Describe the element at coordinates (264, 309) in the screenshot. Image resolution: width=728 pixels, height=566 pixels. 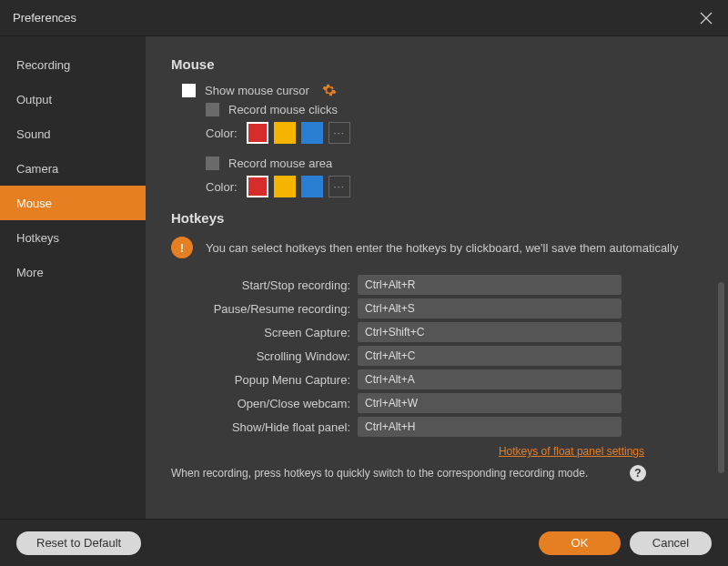
I see `hk-label-pause: Pause/Resume recording:` at that location.